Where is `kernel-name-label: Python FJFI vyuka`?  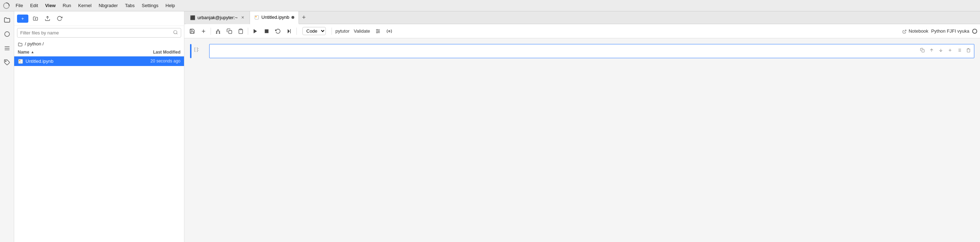 kernel-name-label: Python FJFI vyuka is located at coordinates (950, 31).